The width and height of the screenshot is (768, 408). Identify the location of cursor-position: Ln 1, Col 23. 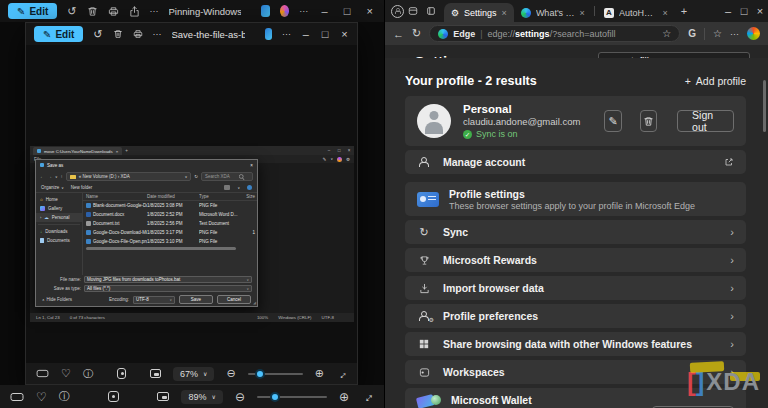
(48, 318).